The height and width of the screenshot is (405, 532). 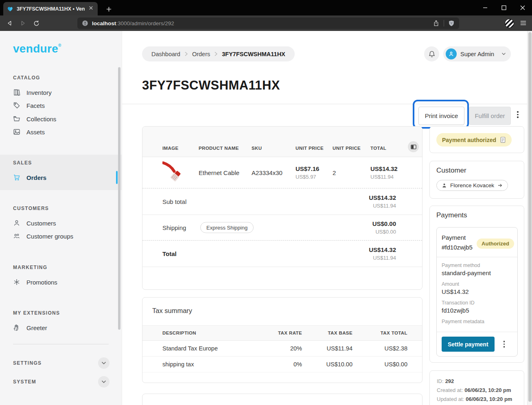 What do you see at coordinates (61, 363) in the screenshot?
I see `sidebar-section-settings: SETTINGS` at bounding box center [61, 363].